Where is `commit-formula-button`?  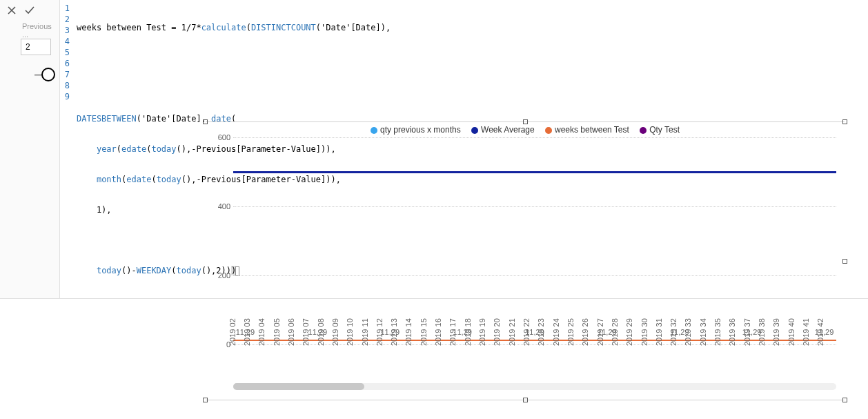 commit-formula-button is located at coordinates (30, 10).